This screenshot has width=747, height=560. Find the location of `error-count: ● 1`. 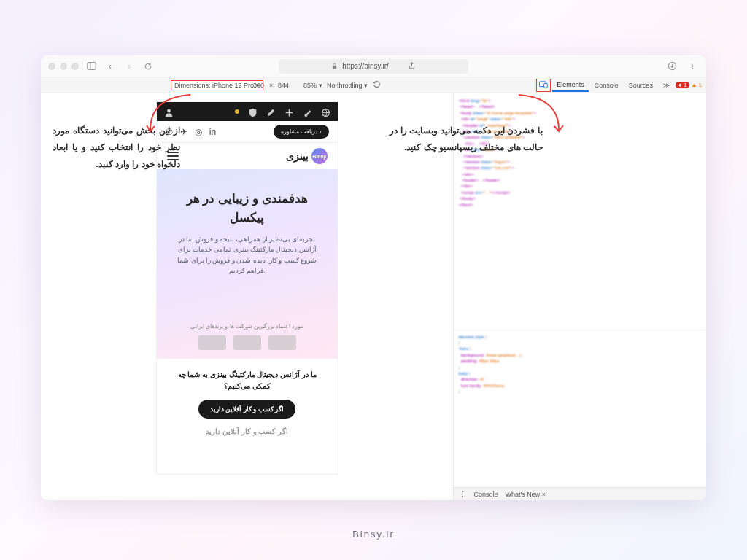

error-count: ● 1 is located at coordinates (683, 85).